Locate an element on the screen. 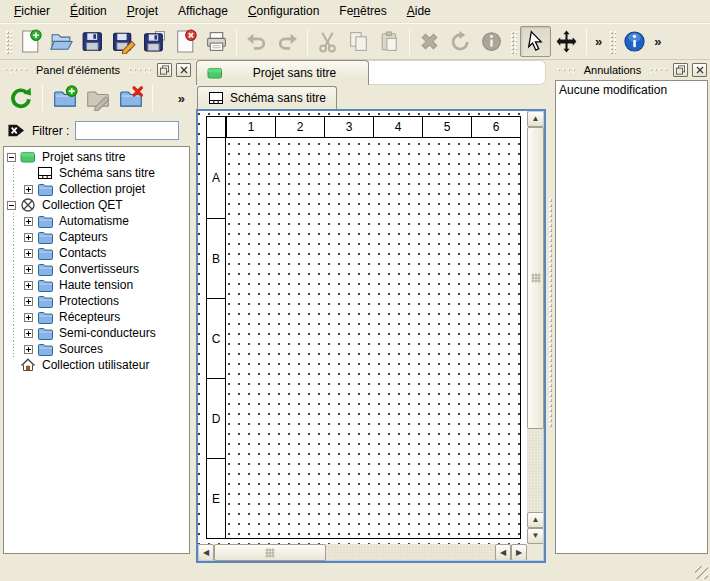 The width and height of the screenshot is (710, 581). horizontal-scroll-track is located at coordinates (410, 552).